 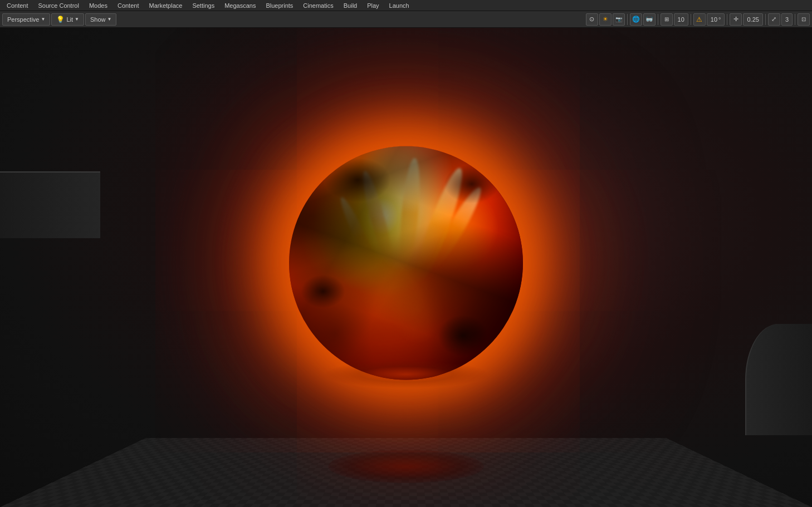 What do you see at coordinates (406, 263) in the screenshot?
I see `lava-ball-container` at bounding box center [406, 263].